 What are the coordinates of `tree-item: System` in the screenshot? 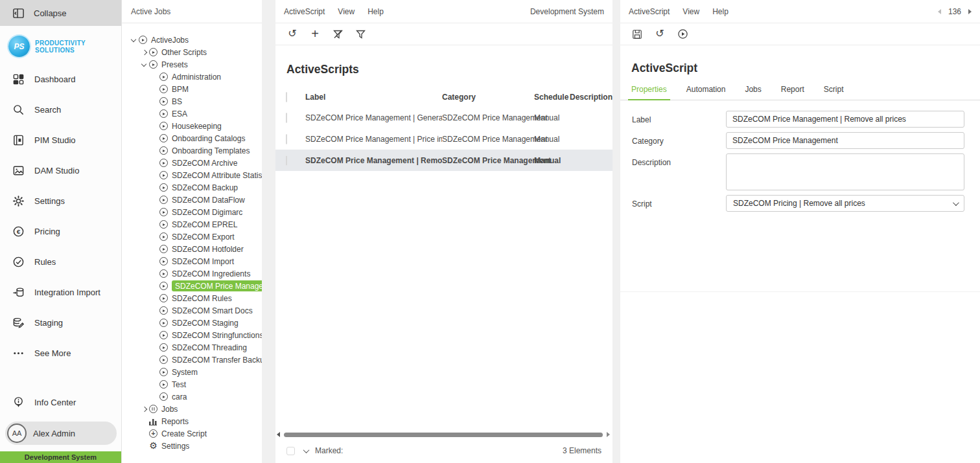 It's located at (192, 372).